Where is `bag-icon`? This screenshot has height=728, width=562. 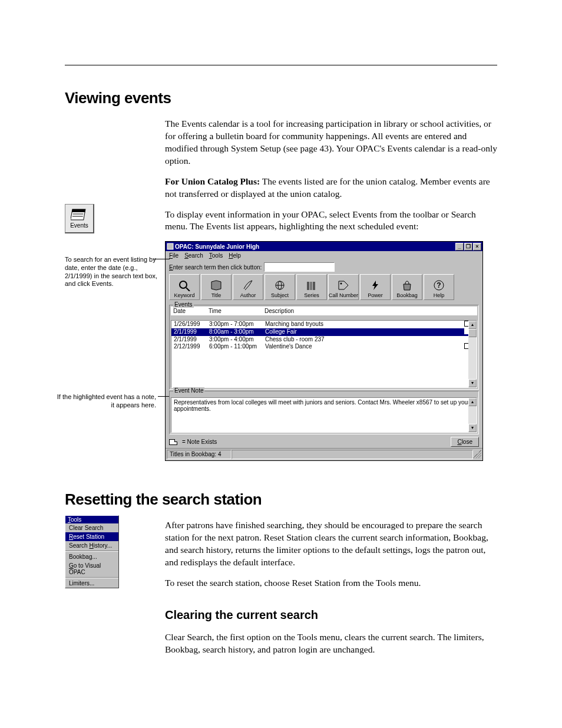
bag-icon is located at coordinates (407, 285).